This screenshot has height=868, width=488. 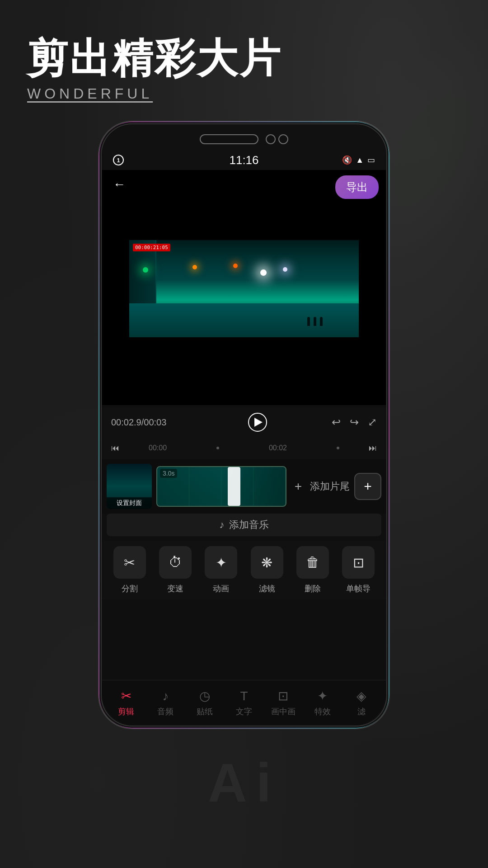 What do you see at coordinates (244, 137) in the screenshot?
I see `phone-top-bar` at bounding box center [244, 137].